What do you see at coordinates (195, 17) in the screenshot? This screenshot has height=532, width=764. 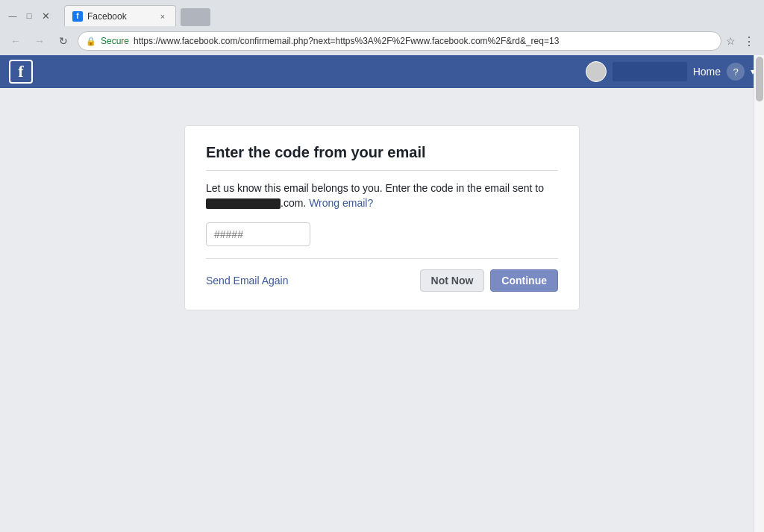 I see `extra-tab` at bounding box center [195, 17].